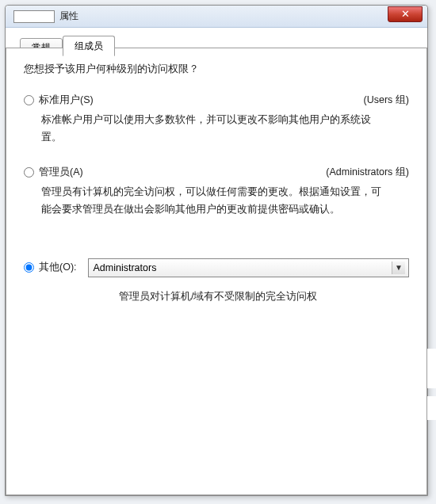 This screenshot has height=504, width=436. I want to click on titlebar: 属性 ✕, so click(216, 17).